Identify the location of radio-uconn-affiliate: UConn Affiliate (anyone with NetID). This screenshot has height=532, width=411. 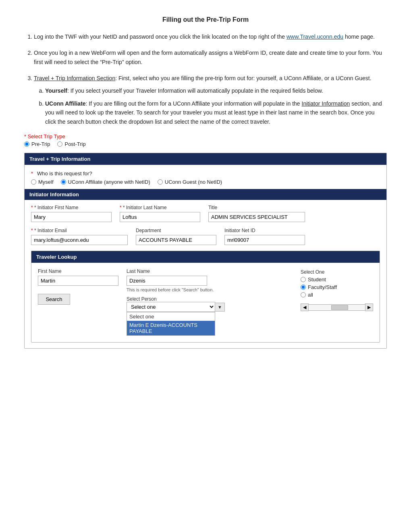
(106, 182).